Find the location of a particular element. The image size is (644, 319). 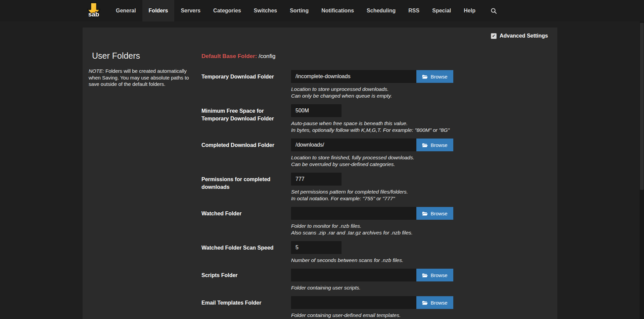

field-label: Scripts Folder is located at coordinates (246, 280).